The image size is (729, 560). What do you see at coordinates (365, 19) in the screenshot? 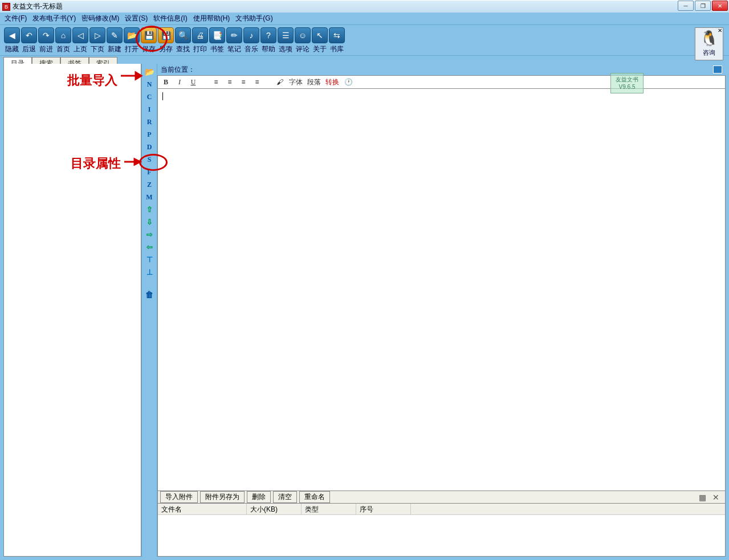
I see `menu-bar: 文件(F)发布电子书(Y)密码修改(M)设置(S)软件信息(I)使用帮助(H)文…` at bounding box center [365, 19].